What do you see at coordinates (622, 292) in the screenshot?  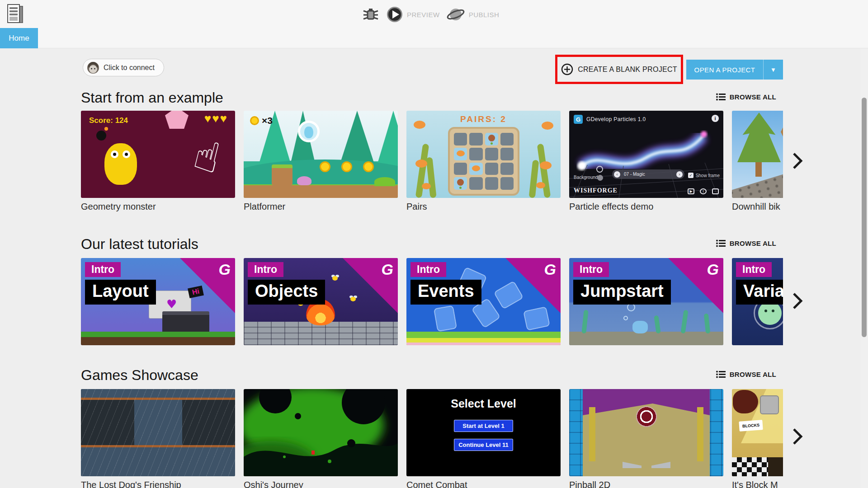 I see `tutorial-title: Jumpstart` at bounding box center [622, 292].